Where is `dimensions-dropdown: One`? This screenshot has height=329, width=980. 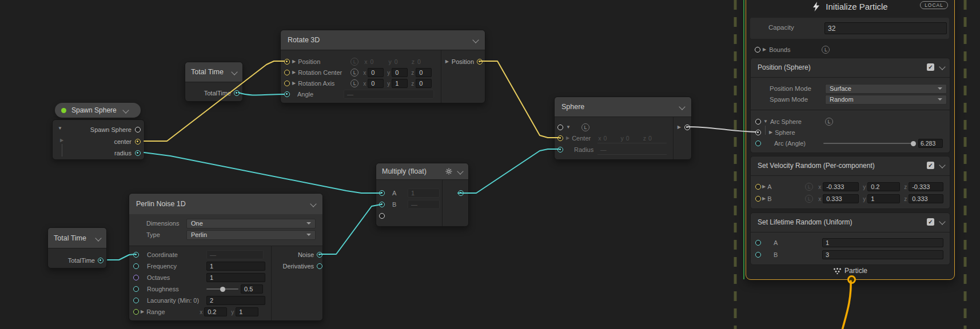 dimensions-dropdown: One is located at coordinates (251, 224).